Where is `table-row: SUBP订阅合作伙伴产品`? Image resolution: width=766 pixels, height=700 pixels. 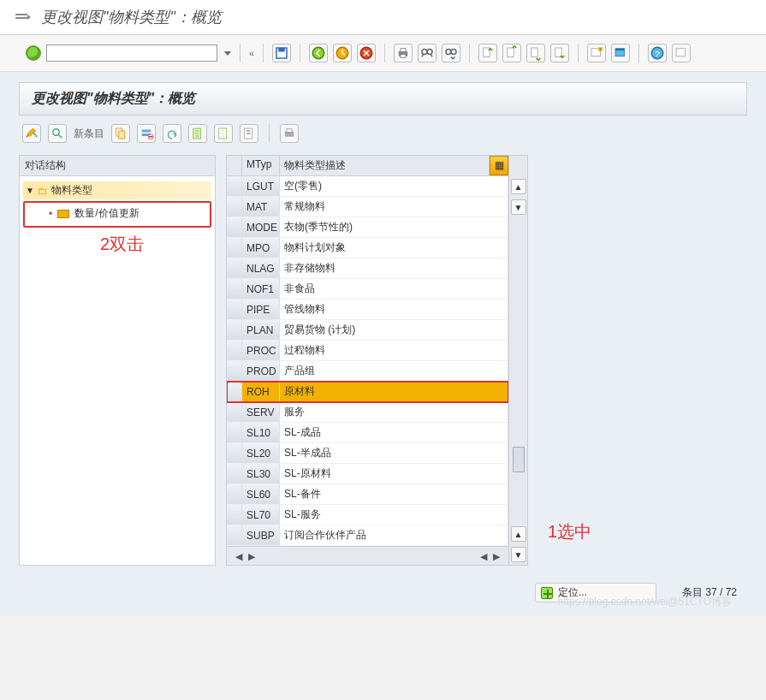 table-row: SUBP订阅合作伙伴产品 is located at coordinates (368, 536).